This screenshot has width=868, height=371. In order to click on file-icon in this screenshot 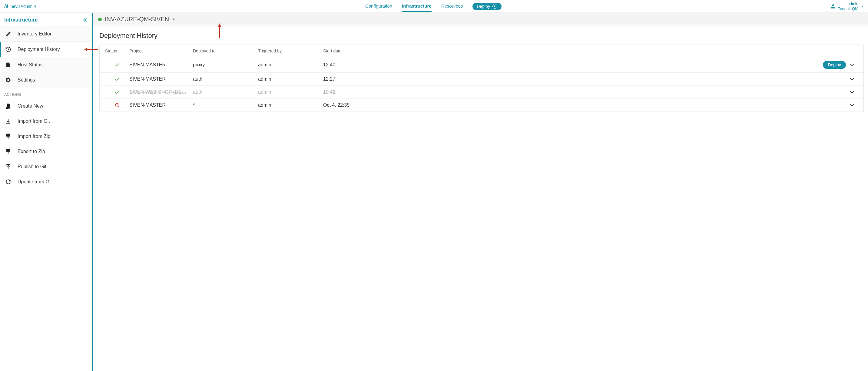, I will do `click(8, 65)`.